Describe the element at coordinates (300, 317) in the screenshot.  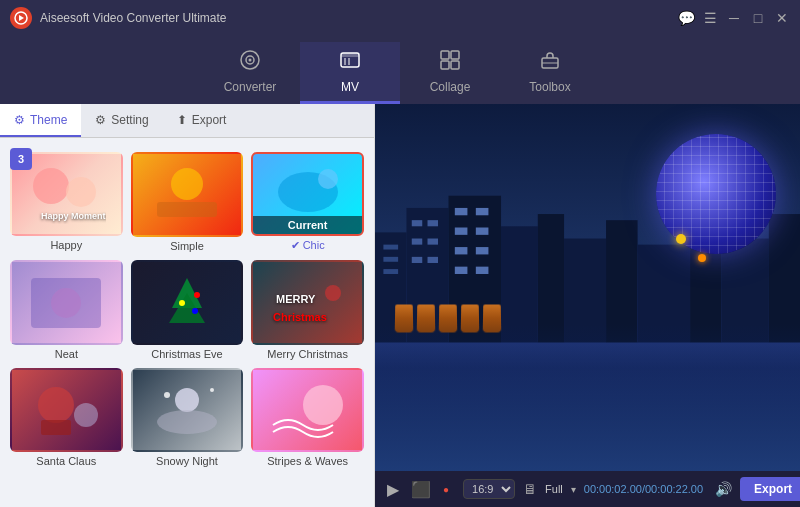
I see `svg-text: Christmas` at that location.